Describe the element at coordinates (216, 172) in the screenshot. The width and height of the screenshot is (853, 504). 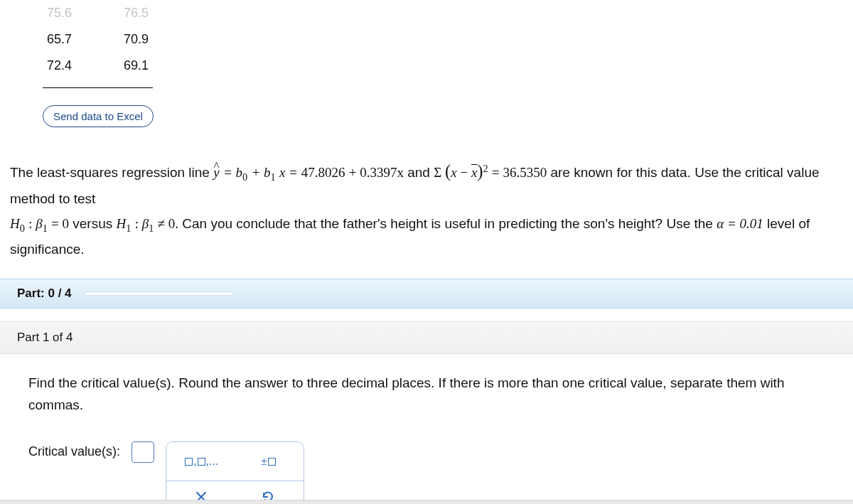
I see `y-hat: y` at that location.